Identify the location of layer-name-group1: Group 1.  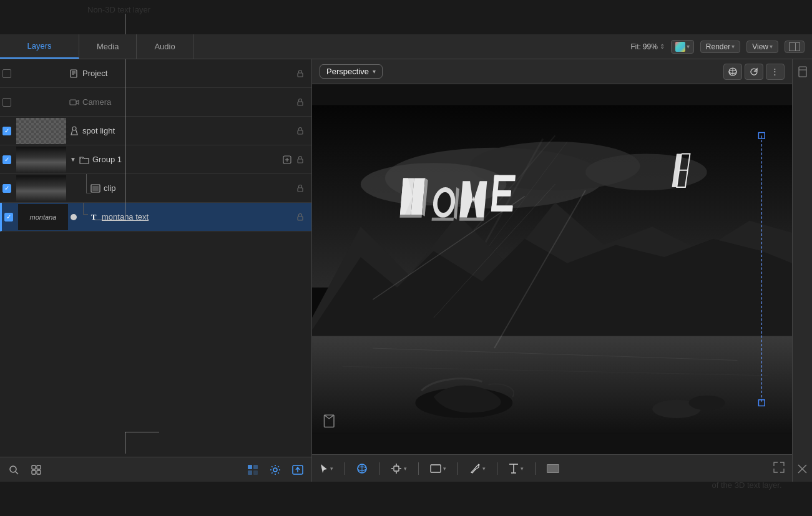
(186, 160).